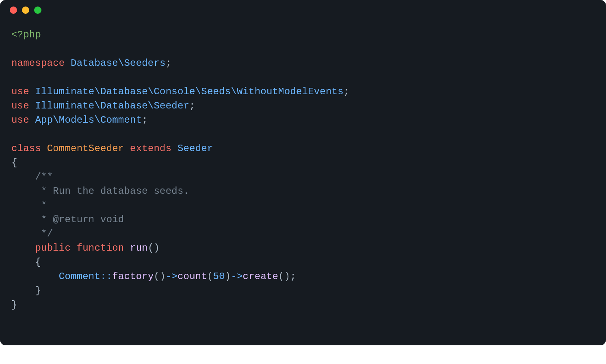 This screenshot has height=364, width=606. What do you see at coordinates (139, 248) in the screenshot?
I see `method-run: run` at bounding box center [139, 248].